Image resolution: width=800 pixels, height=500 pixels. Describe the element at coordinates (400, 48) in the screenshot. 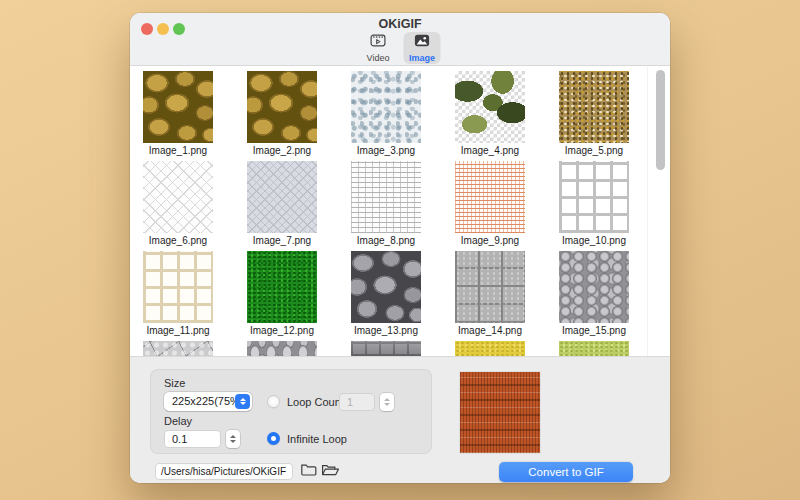

I see `mode-tabs: Video Image` at that location.